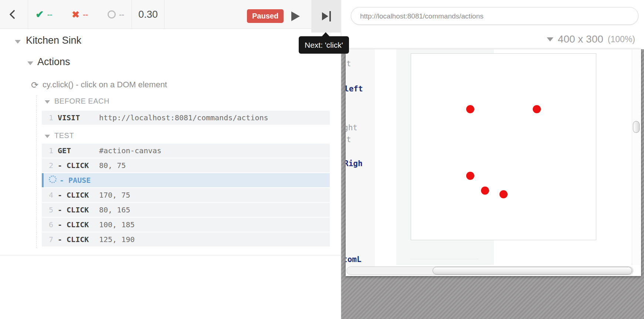  Describe the element at coordinates (490, 271) in the screenshot. I see `horizontal-scrollbar` at that location.